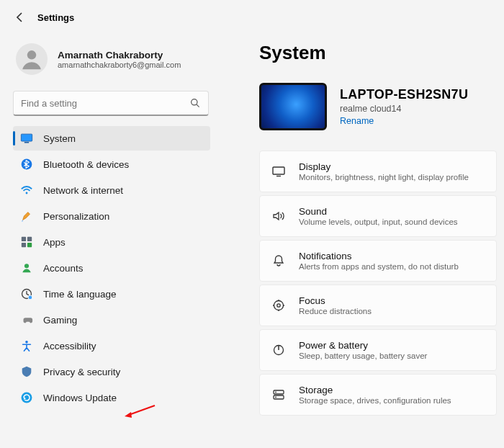  What do you see at coordinates (378, 216) in the screenshot?
I see `card-sound: Sound Volume levels, output, input, soun…` at bounding box center [378, 216].